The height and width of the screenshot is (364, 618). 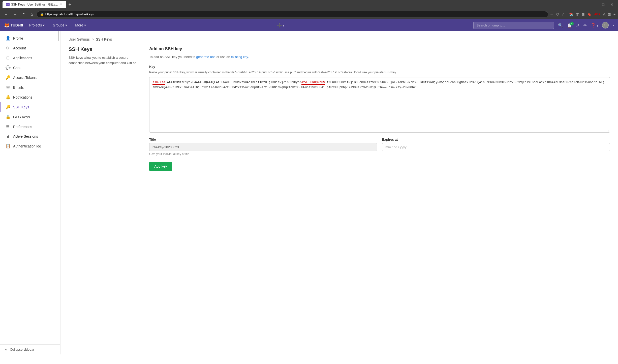 I want to click on tab-close-button: ✕, so click(x=61, y=5).